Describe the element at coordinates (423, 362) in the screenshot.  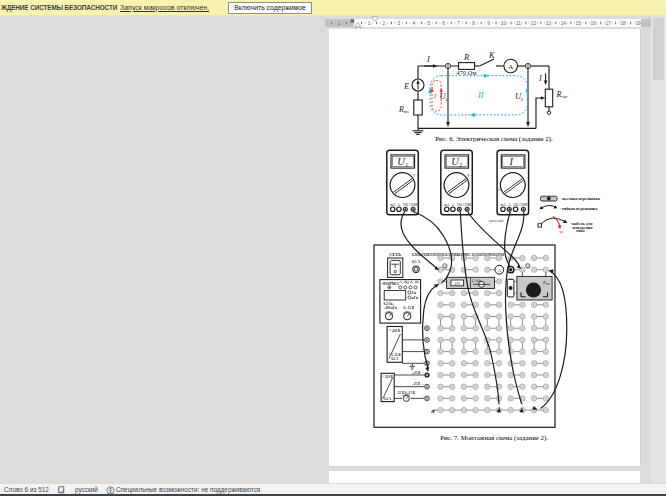
I see `svg-text: С` at that location.